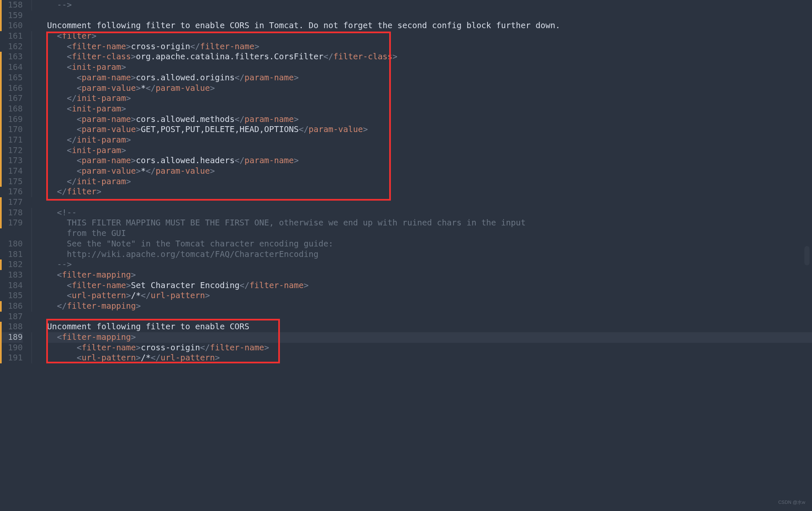 This screenshot has width=812, height=511. Describe the element at coordinates (430, 57) in the screenshot. I see `code-line: <filter-class>org.apache.catalina.filter…` at that location.